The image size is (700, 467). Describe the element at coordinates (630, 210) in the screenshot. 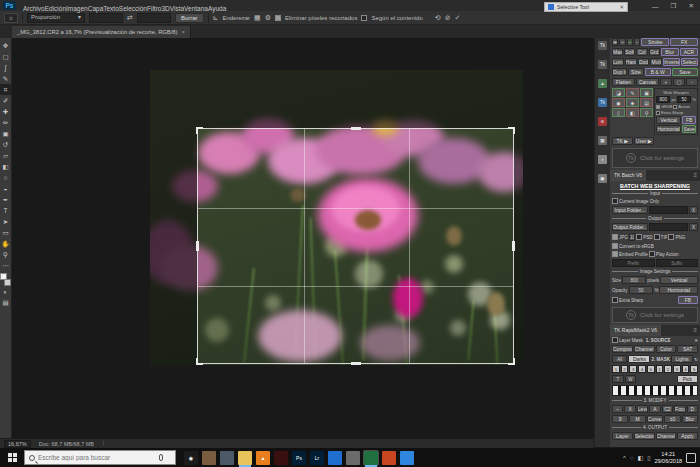

I see `input-folder-button: Input Folder...` at that location.